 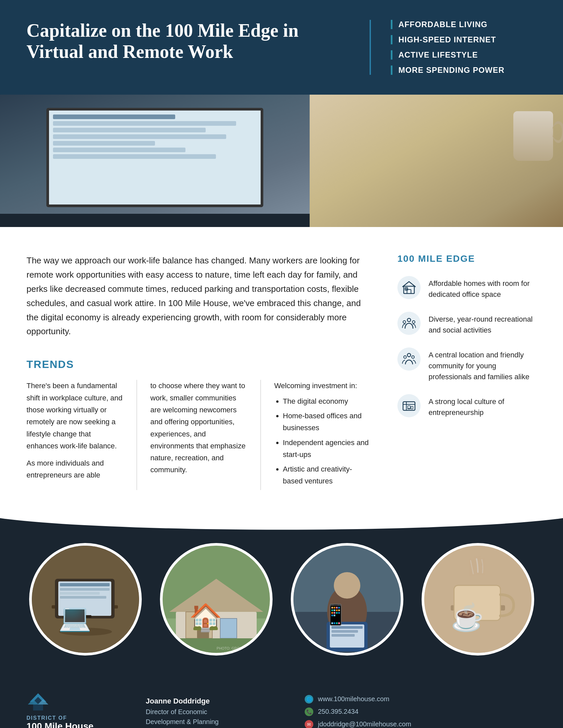 I want to click on laptop-screen, so click(x=155, y=157).